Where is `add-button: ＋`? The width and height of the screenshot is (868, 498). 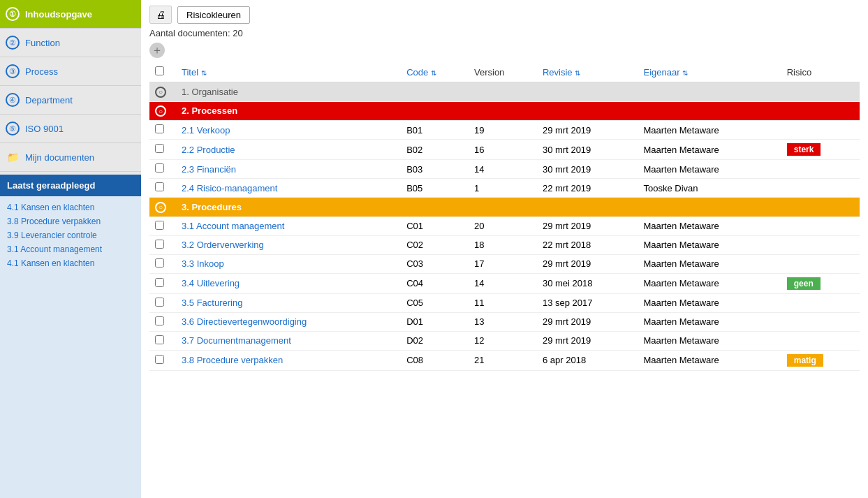 add-button: ＋ is located at coordinates (157, 50).